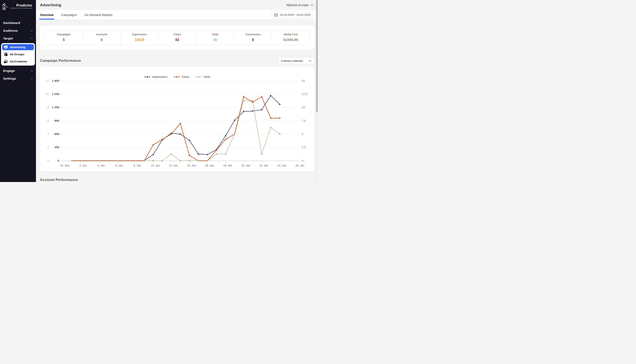 The height and width of the screenshot is (364, 636). Describe the element at coordinates (19, 62) in the screenshot. I see `submenu-item-label: Ad-Creatives` at that location.